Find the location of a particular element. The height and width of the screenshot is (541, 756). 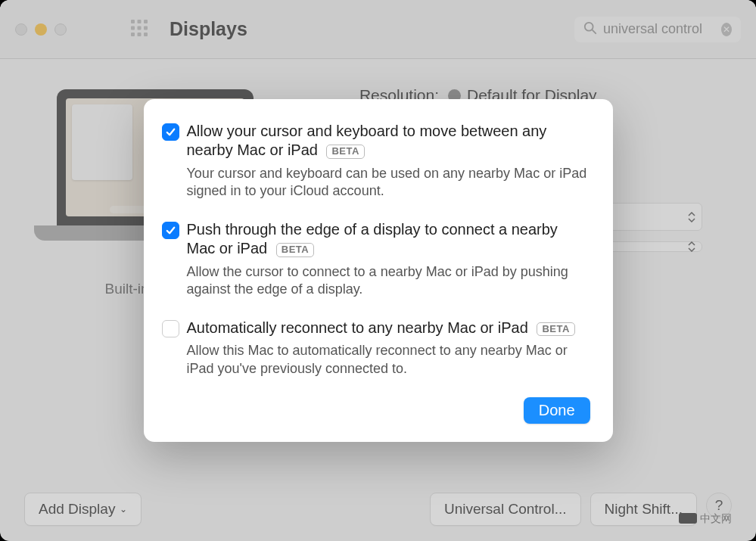

close-window-button is located at coordinates (21, 30).